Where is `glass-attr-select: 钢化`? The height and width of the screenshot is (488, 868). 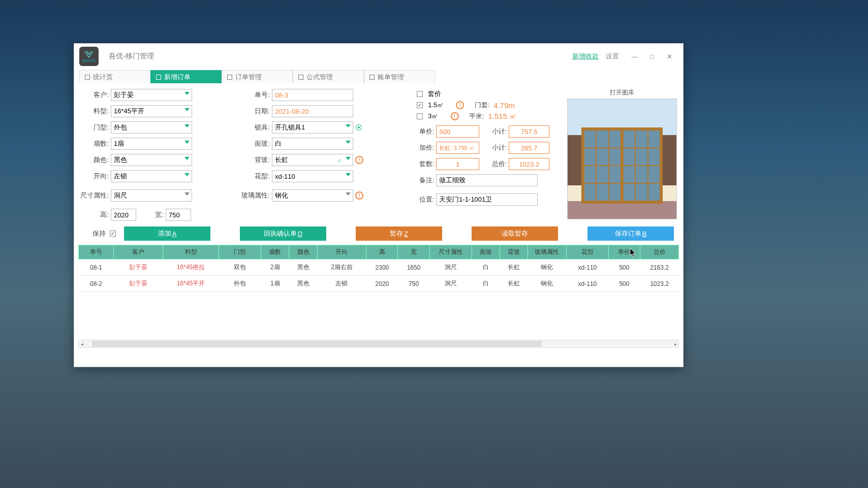 glass-attr-select: 钢化 is located at coordinates (313, 196).